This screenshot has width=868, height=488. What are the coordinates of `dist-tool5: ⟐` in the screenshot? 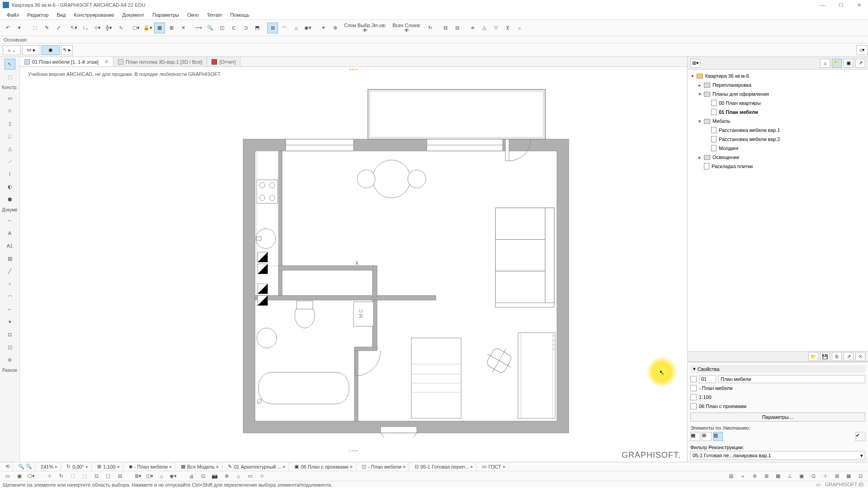 It's located at (519, 28).